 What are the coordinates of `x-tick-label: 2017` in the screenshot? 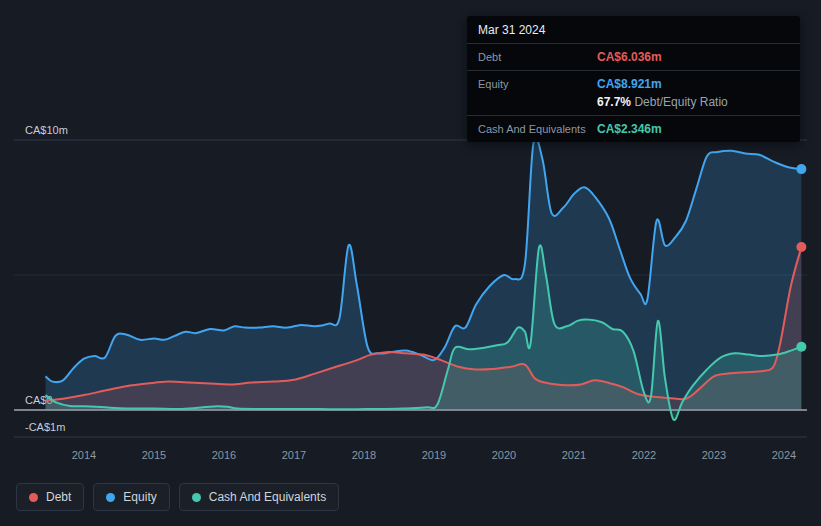 It's located at (294, 455).